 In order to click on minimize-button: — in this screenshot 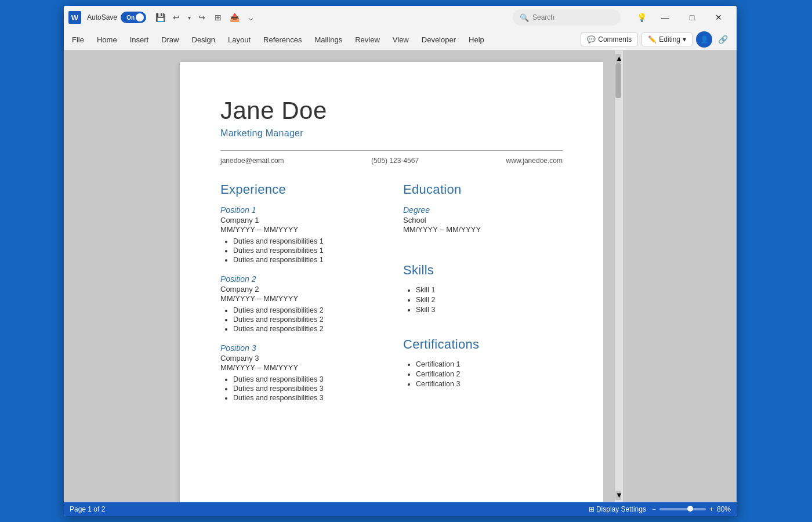, I will do `click(665, 17)`.